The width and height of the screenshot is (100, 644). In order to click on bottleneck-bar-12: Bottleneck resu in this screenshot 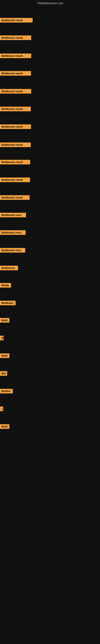, I will do `click(13, 215)`.